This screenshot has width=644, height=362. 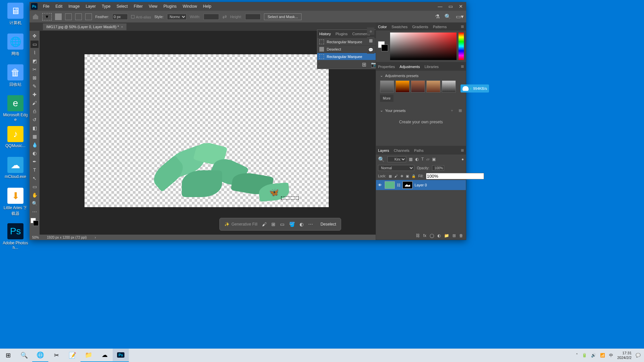 What do you see at coordinates (396, 168) in the screenshot?
I see `blend-mode-select: Normal` at bounding box center [396, 168].